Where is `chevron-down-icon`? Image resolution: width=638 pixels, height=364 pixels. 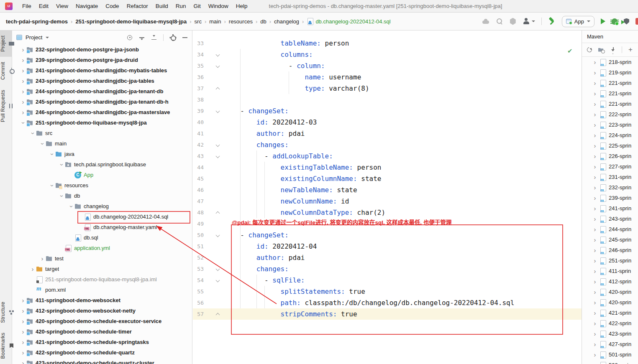
chevron-down-icon is located at coordinates (47, 38).